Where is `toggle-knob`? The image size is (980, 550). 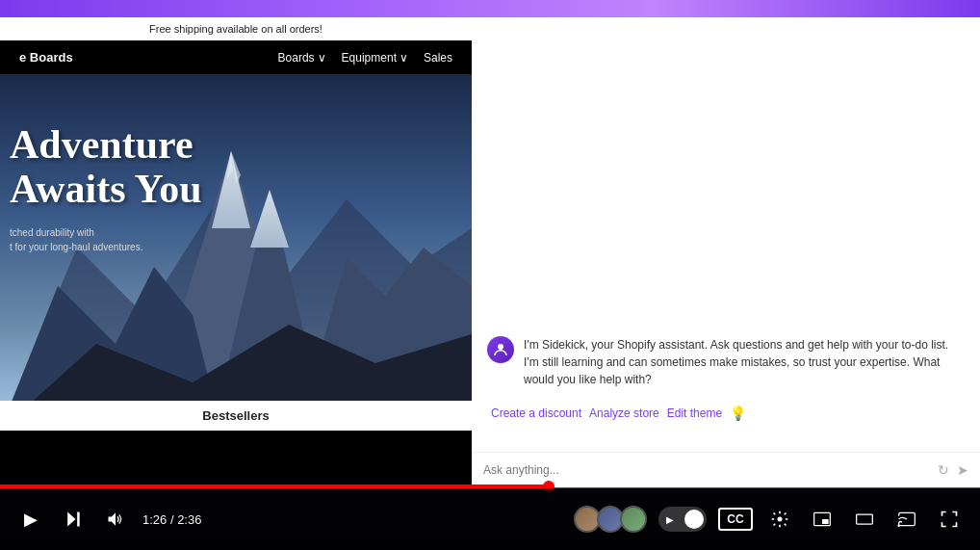
toggle-knob is located at coordinates (694, 519).